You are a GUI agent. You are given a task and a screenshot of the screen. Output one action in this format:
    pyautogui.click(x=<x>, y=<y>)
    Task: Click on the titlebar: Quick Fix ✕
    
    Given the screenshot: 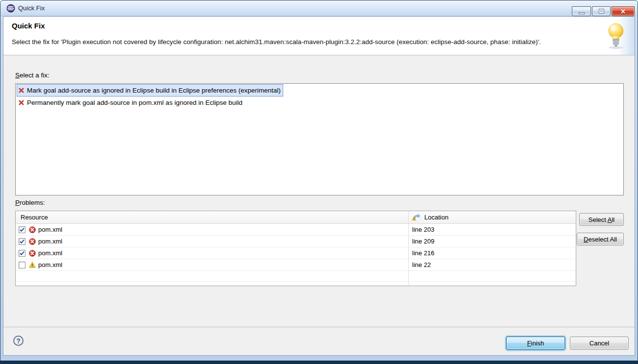 What is the action you would take?
    pyautogui.click(x=319, y=8)
    